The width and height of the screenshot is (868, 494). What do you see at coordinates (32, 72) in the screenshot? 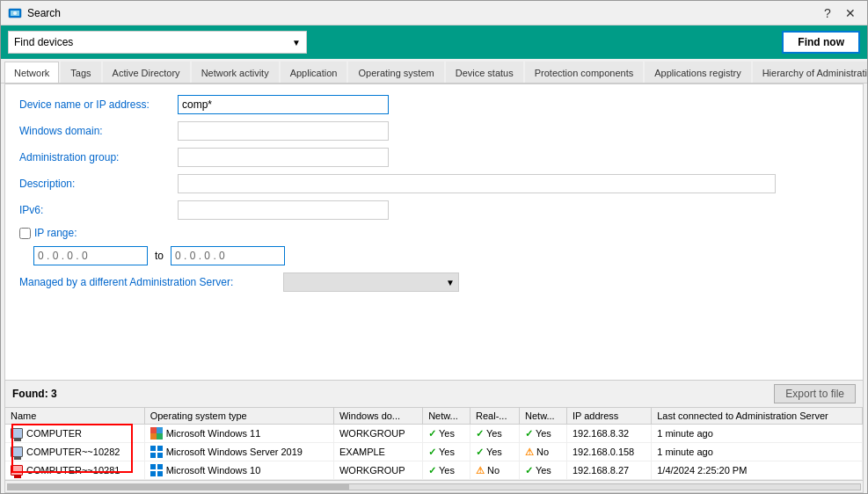
I see `tab-network: Network` at bounding box center [32, 72].